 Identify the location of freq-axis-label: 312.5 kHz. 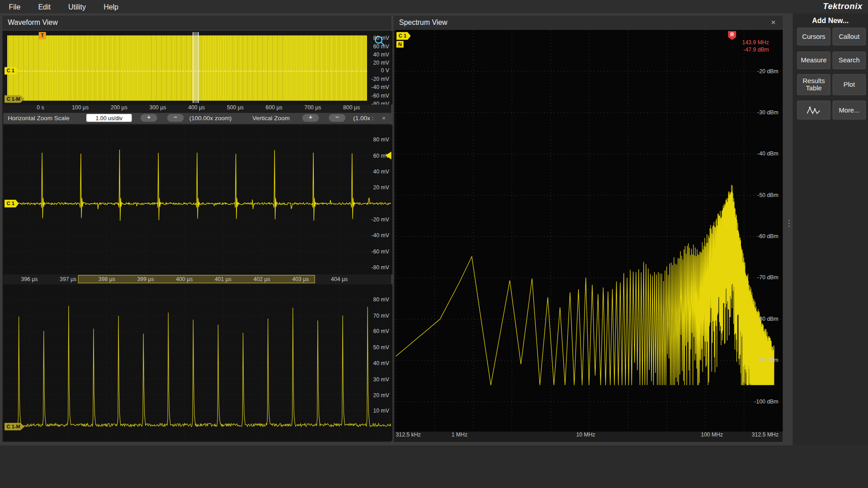
(409, 435).